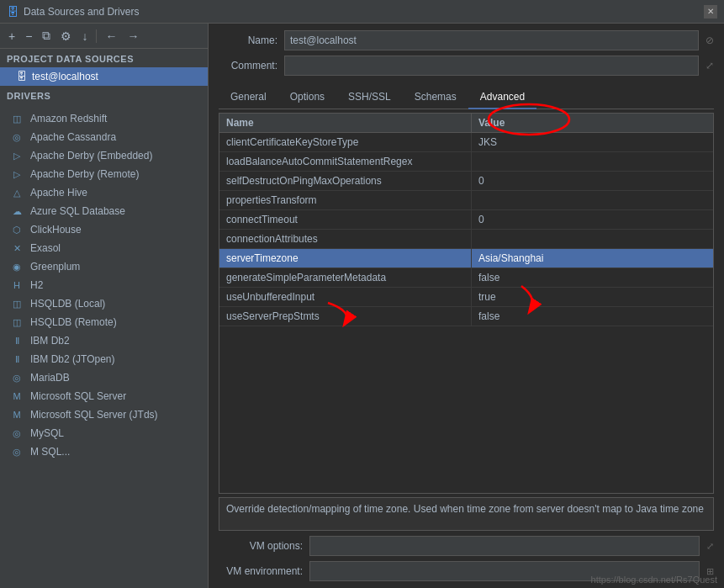 Image resolution: width=724 pixels, height=588 pixels. Describe the element at coordinates (104, 359) in the screenshot. I see `driver-item-13: ⅡIBM Db2 (JTOpen)` at that location.